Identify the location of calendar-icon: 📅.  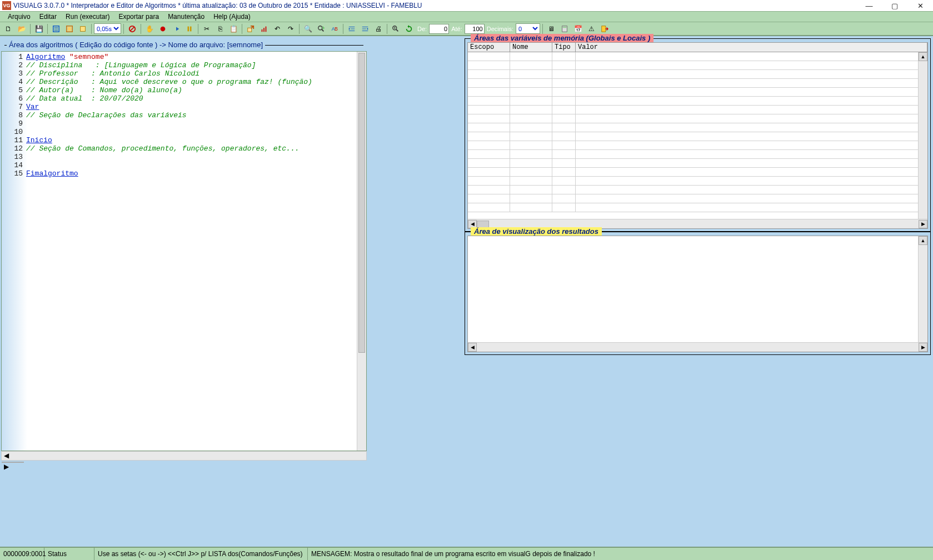
(578, 29).